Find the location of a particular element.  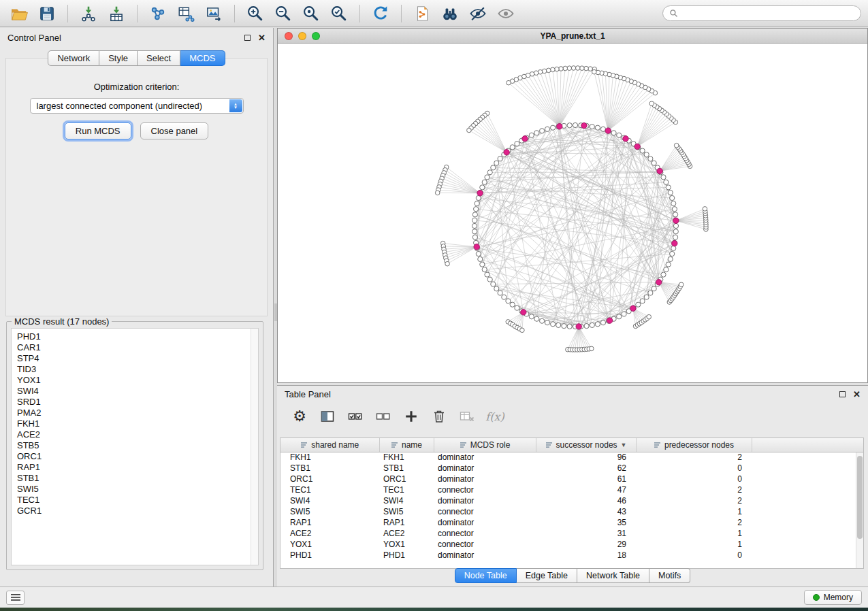

table-scrollbar is located at coordinates (859, 510).